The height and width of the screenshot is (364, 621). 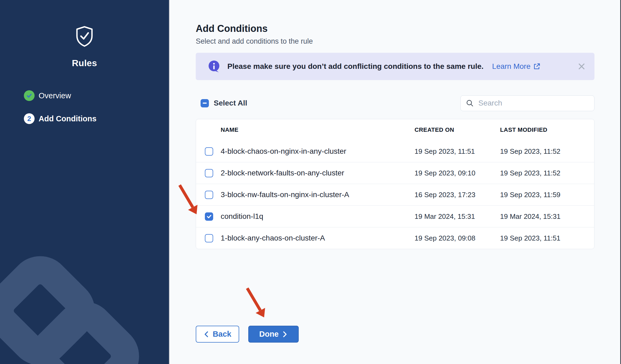 What do you see at coordinates (395, 66) in the screenshot?
I see `info-banner: Please make sure you don’t add conflicti…` at bounding box center [395, 66].